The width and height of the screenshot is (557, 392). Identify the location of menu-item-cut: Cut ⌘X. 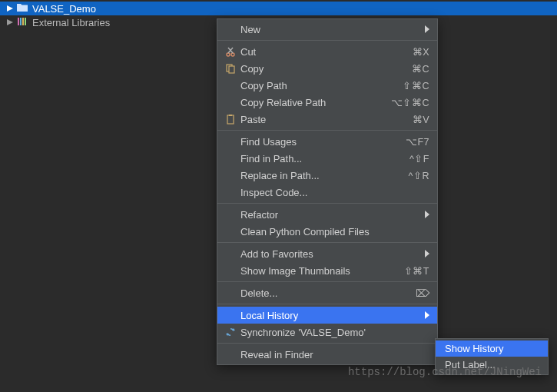
(327, 51).